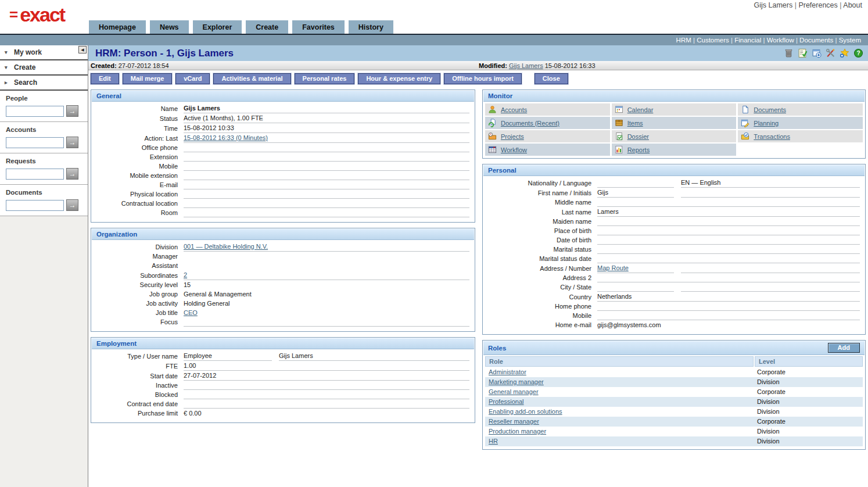  I want to click on field-value: Map Route, so click(636, 268).